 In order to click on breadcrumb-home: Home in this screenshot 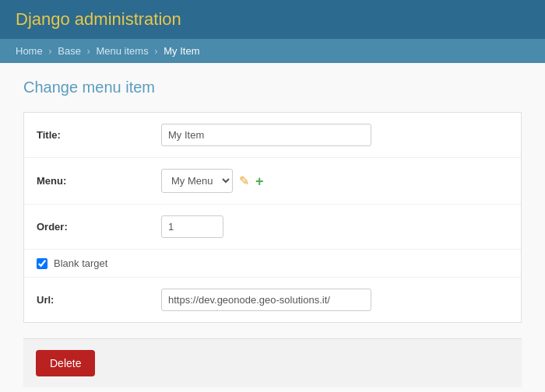, I will do `click(30, 51)`.